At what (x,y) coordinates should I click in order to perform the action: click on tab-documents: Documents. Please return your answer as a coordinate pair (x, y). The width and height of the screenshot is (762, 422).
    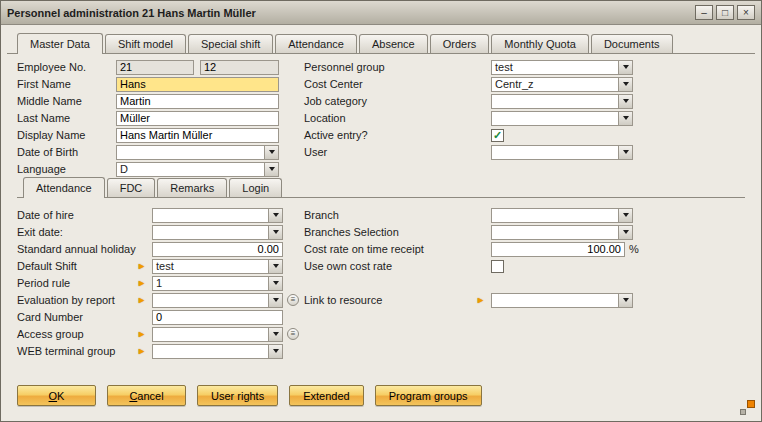
    Looking at the image, I should click on (632, 44).